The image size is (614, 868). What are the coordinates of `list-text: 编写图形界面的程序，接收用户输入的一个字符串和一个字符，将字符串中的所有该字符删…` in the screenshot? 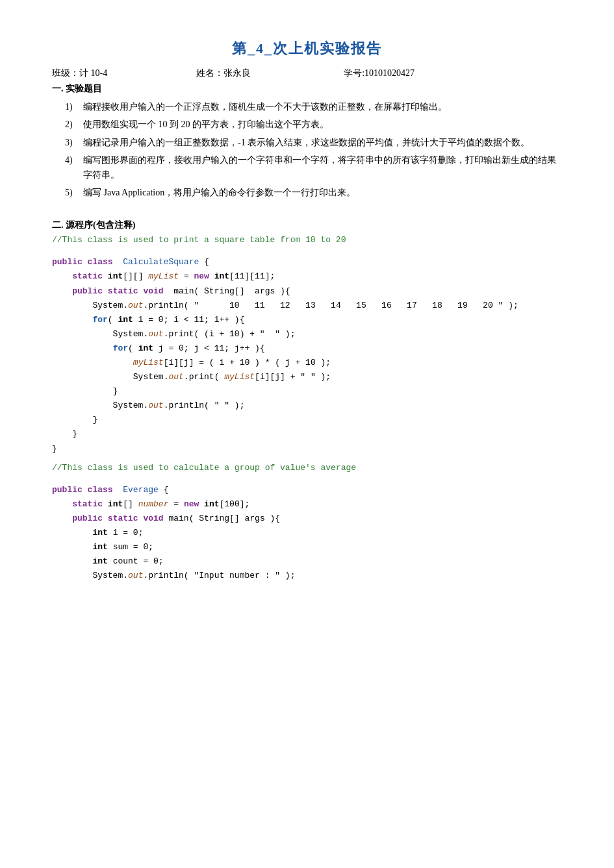 It's located at (322, 167).